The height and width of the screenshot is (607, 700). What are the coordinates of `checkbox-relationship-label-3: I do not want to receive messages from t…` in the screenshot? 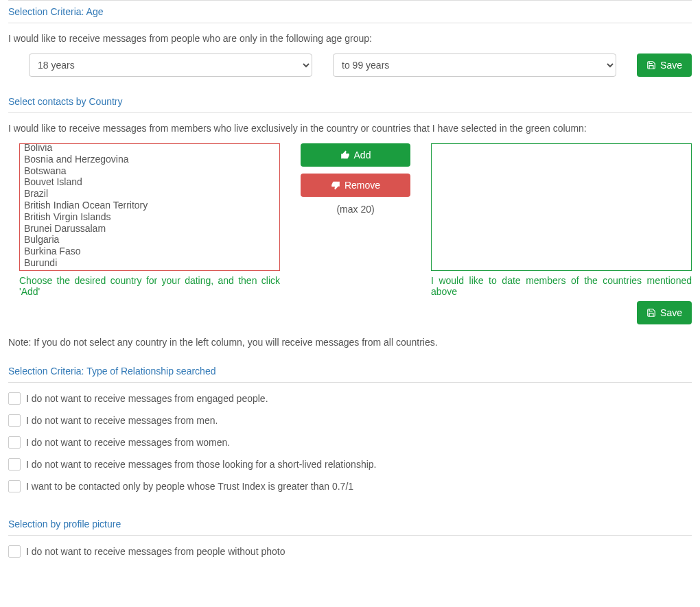 It's located at (201, 464).